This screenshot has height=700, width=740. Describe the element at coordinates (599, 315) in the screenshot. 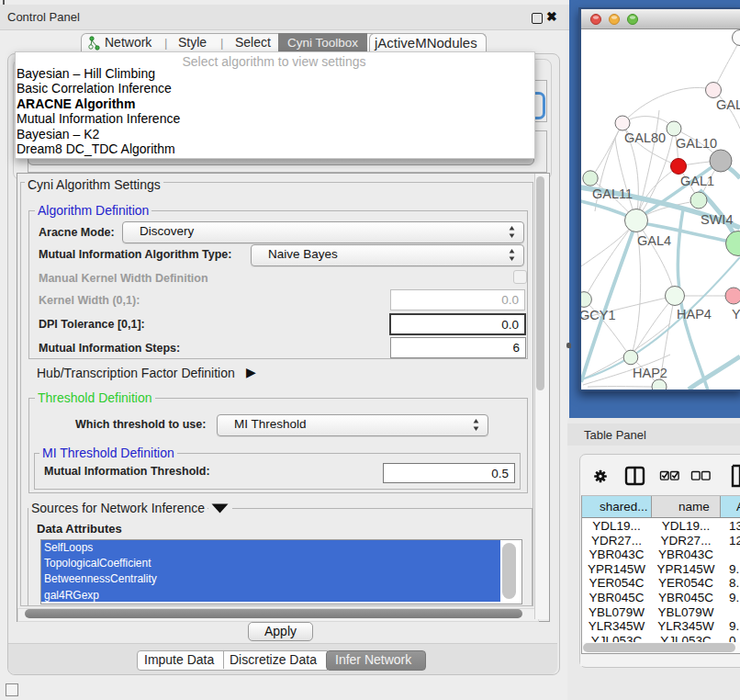

I see `svg-text: GCY1` at that location.